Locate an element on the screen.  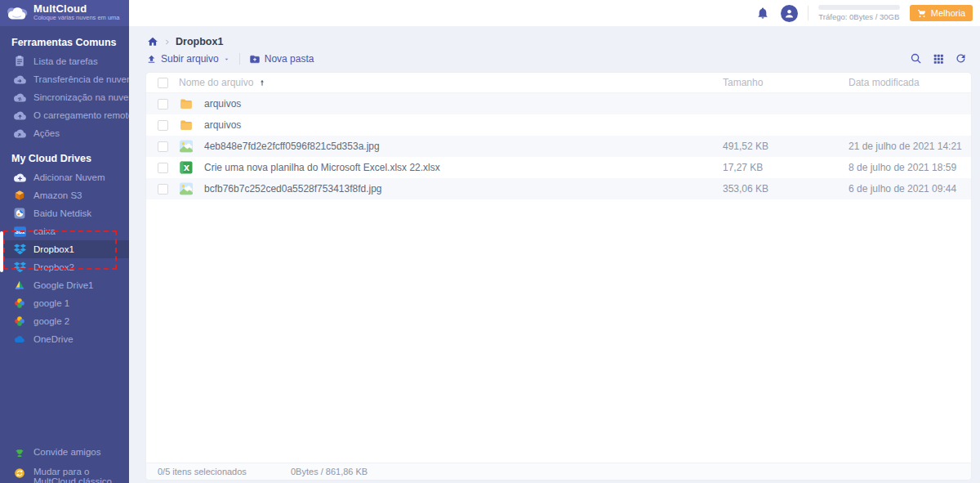
sidebar-item-label: Adicionar Nuvem is located at coordinates (69, 177).